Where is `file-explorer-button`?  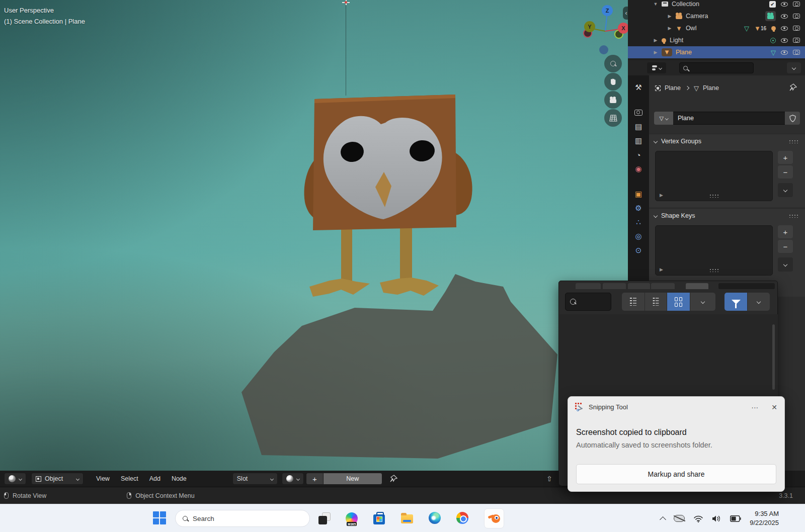 file-explorer-button is located at coordinates (408, 518).